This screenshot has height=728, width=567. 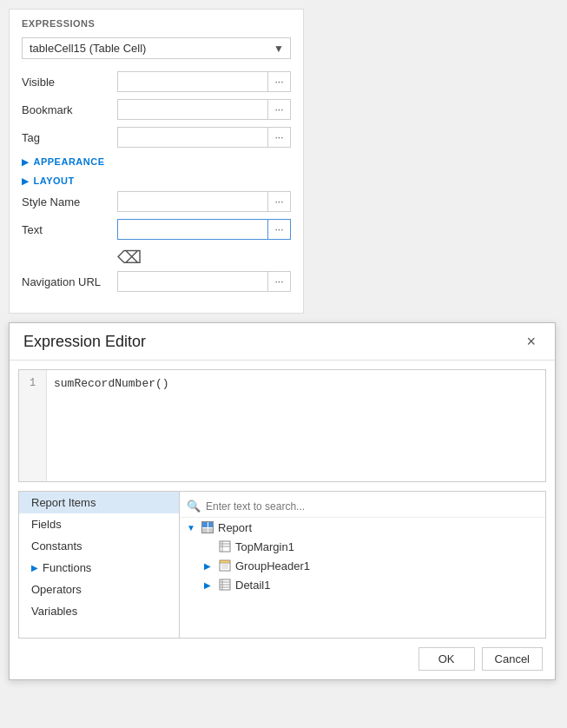 I want to click on bookmark-ellipsis-button: ···, so click(x=280, y=109).